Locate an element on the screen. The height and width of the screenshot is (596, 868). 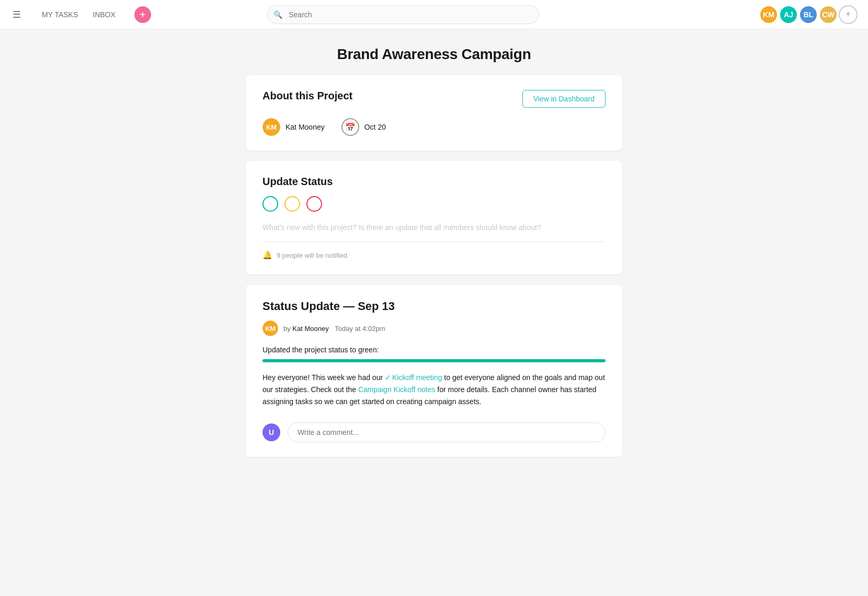
owner-avatar: KM is located at coordinates (271, 127).